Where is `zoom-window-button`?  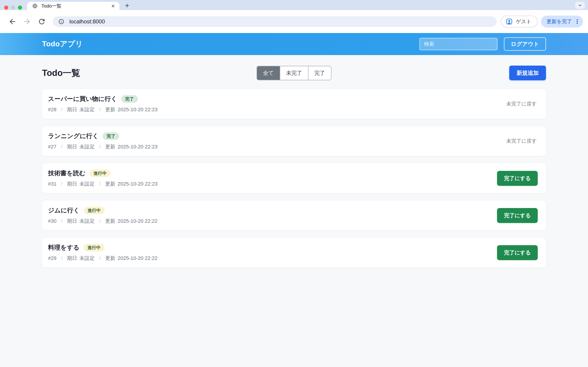 zoom-window-button is located at coordinates (20, 8).